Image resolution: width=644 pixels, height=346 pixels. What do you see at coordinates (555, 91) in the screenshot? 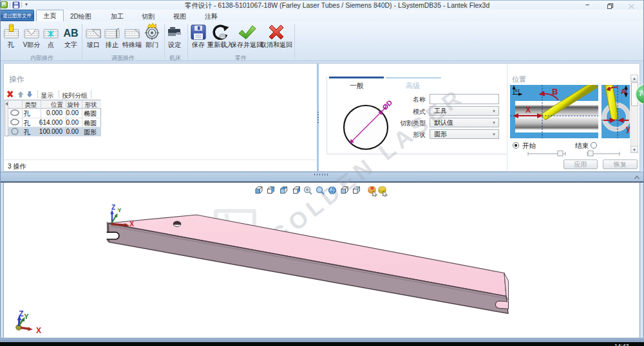
I see `svg-text: B` at bounding box center [555, 91].